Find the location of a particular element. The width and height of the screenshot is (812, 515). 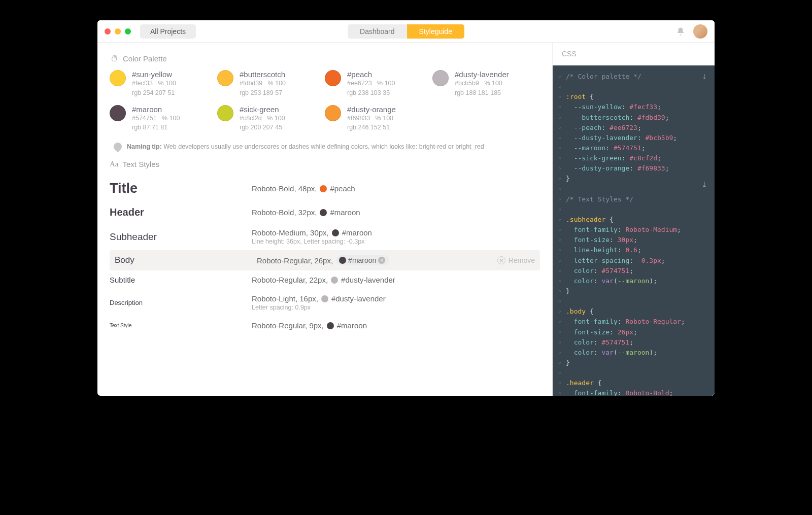

color-name: #butterscotch is located at coordinates (263, 74).